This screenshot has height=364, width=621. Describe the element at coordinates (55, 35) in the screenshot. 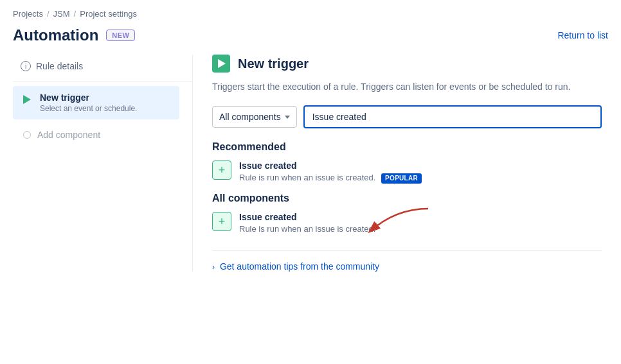

I see `page-title: Automation` at that location.